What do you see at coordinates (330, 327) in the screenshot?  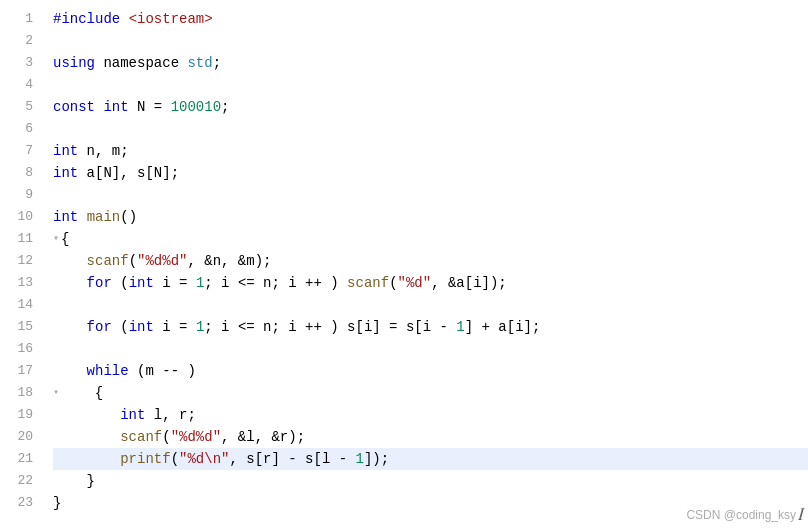 I see `token: ; i <= n; i ++ ) s[i] = s[i -` at bounding box center [330, 327].